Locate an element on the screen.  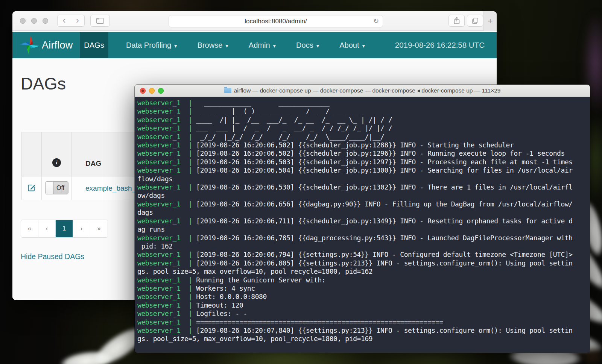
header-info-cell: i is located at coordinates (57, 155).